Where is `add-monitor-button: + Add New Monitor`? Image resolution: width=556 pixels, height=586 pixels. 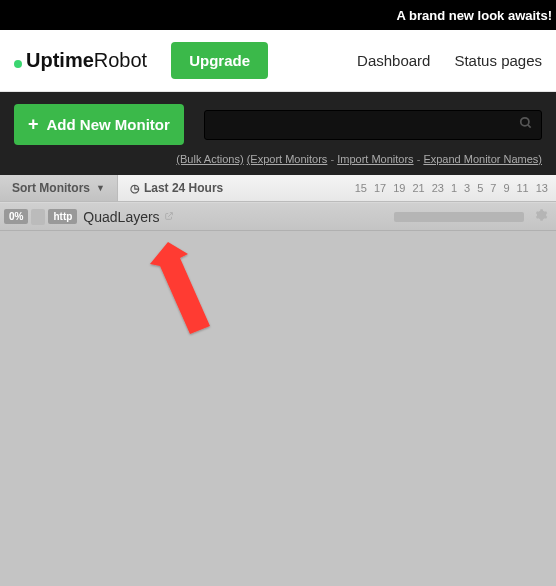
add-monitor-button: + Add New Monitor is located at coordinates (99, 124).